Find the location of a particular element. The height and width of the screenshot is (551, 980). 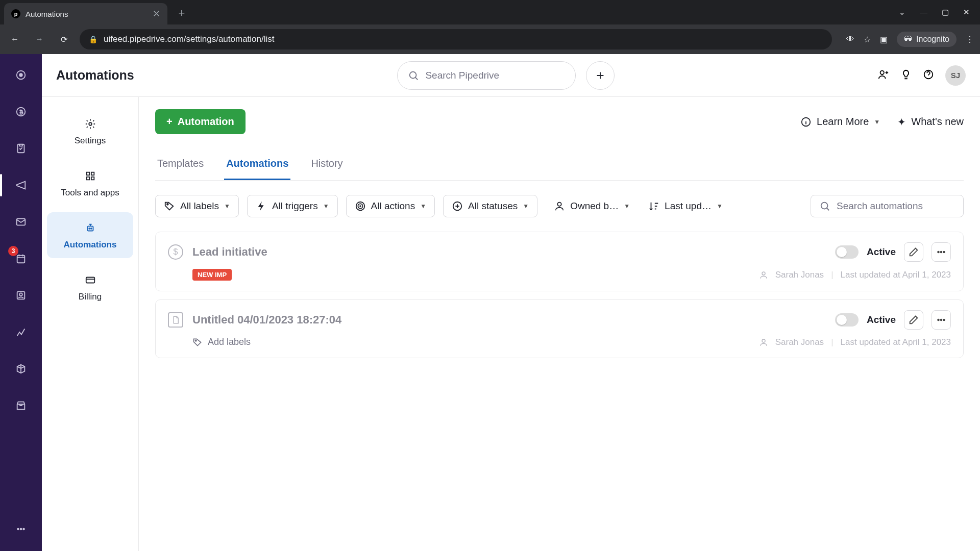

star-icon: ☆ is located at coordinates (867, 40).